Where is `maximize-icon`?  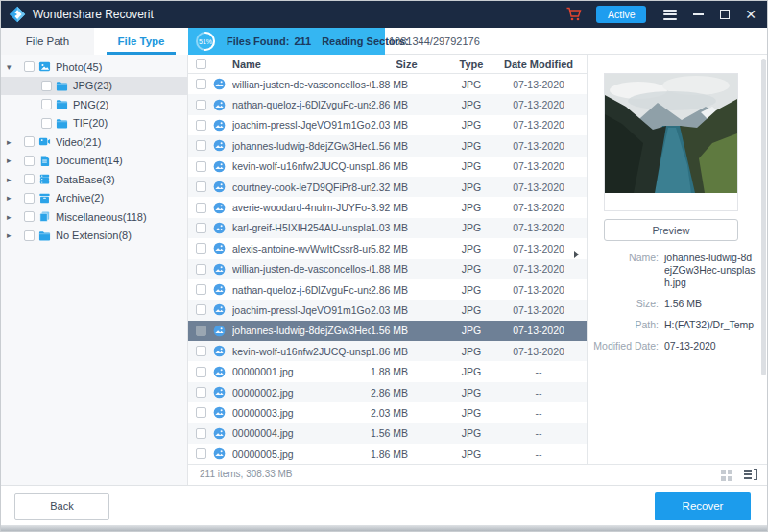 maximize-icon is located at coordinates (725, 14).